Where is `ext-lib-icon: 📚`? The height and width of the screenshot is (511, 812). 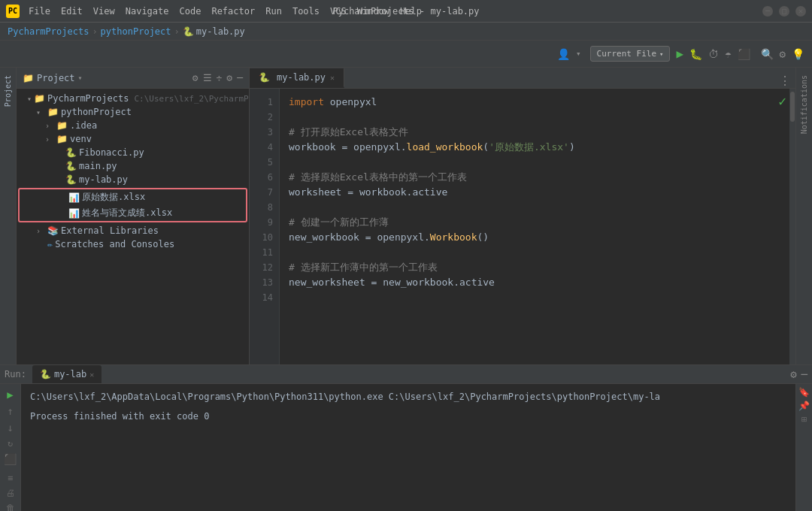
ext-lib-icon: 📚 is located at coordinates (53, 231).